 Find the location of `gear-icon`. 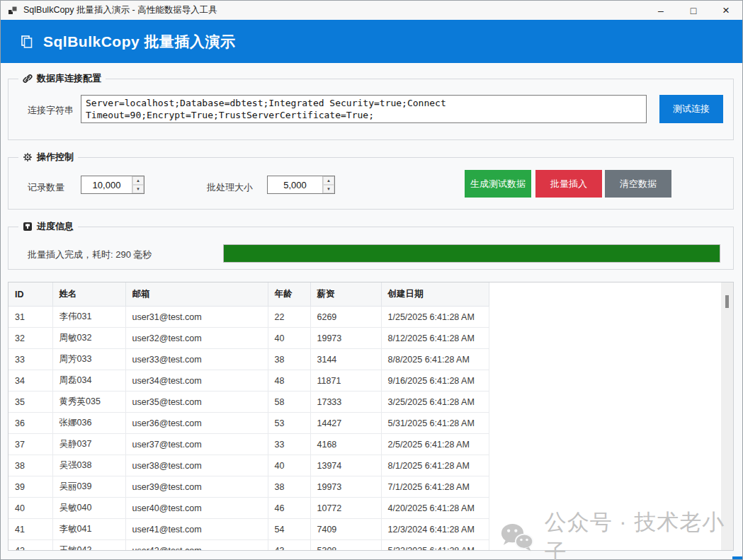

gear-icon is located at coordinates (28, 157).